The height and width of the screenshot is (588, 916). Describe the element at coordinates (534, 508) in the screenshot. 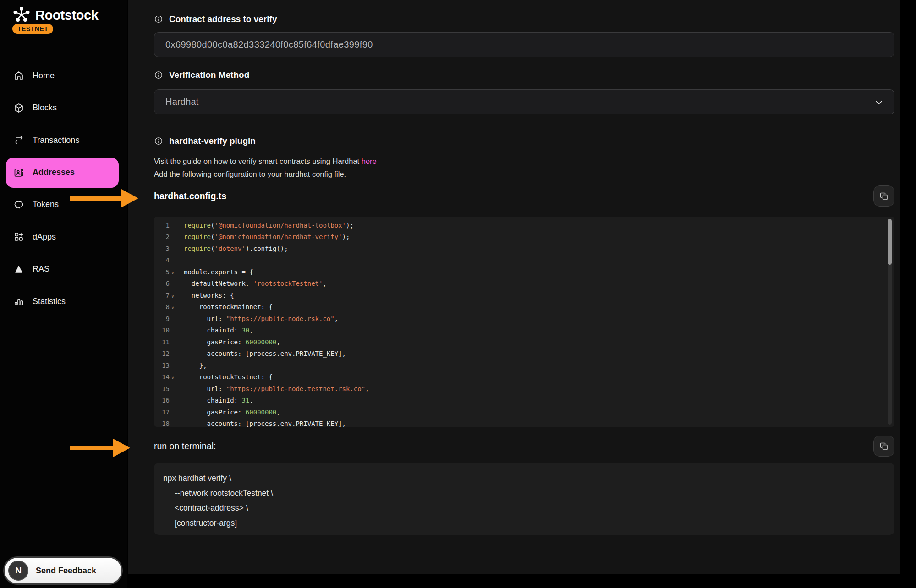

I see `terminal-command-line: <contract-address> \` at that location.